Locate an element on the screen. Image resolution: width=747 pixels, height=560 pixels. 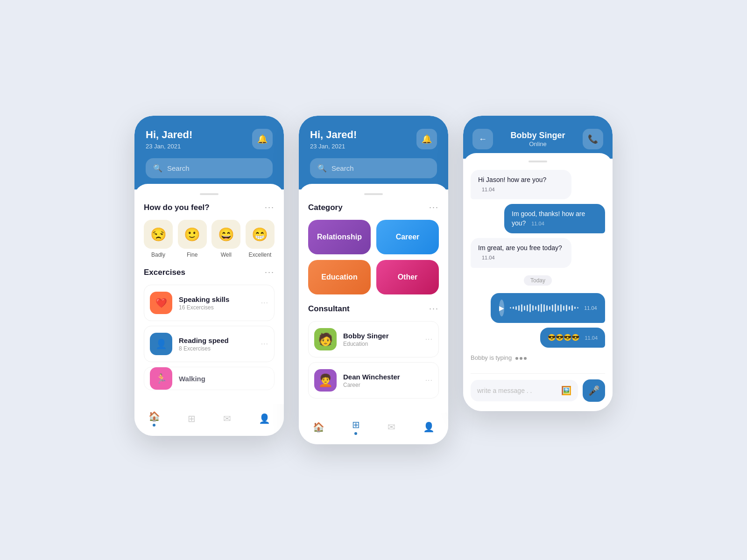
exercise-walking: 🏃 Walking is located at coordinates (209, 378).